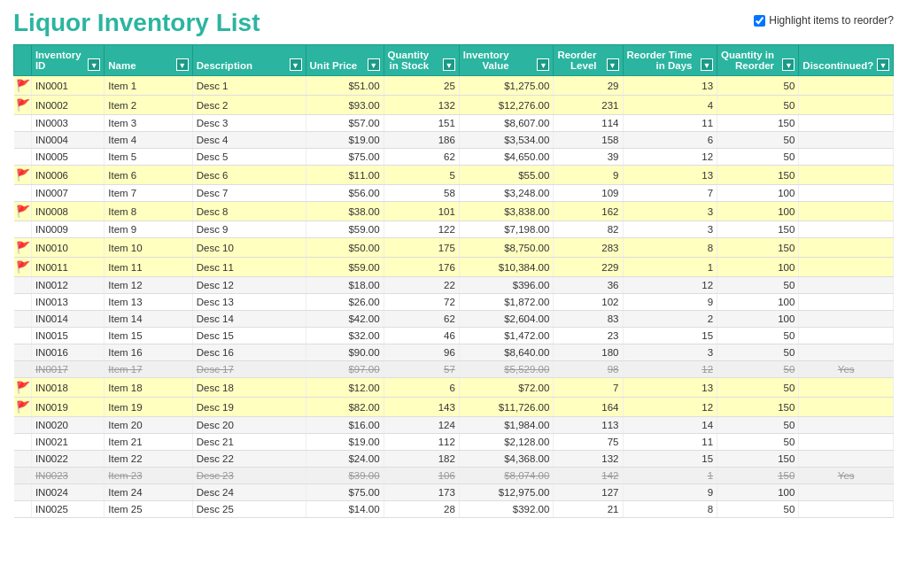  What do you see at coordinates (507, 459) in the screenshot?
I see `cell-invval: $4,368.00` at bounding box center [507, 459].